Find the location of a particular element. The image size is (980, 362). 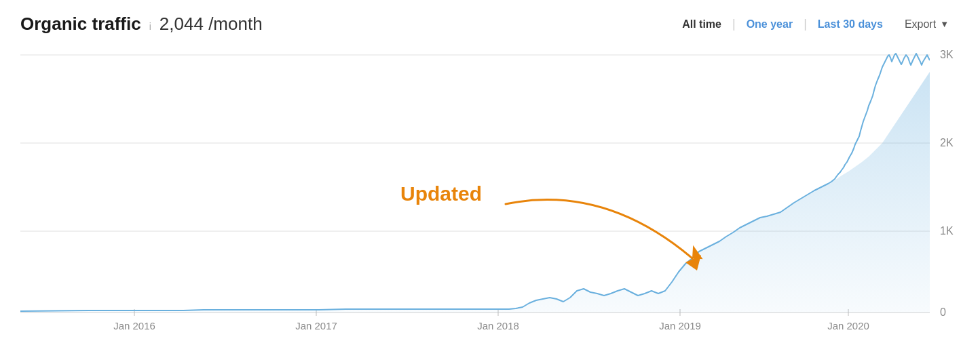

svg-text: Jan 2016 is located at coordinates (134, 325).